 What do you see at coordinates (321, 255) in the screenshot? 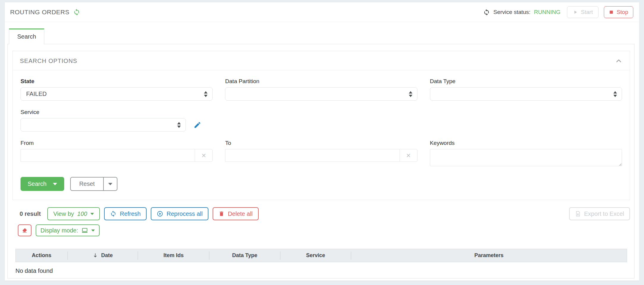
I see `table-header-row: Actions Date Item Ids Data Type Service …` at bounding box center [321, 255].